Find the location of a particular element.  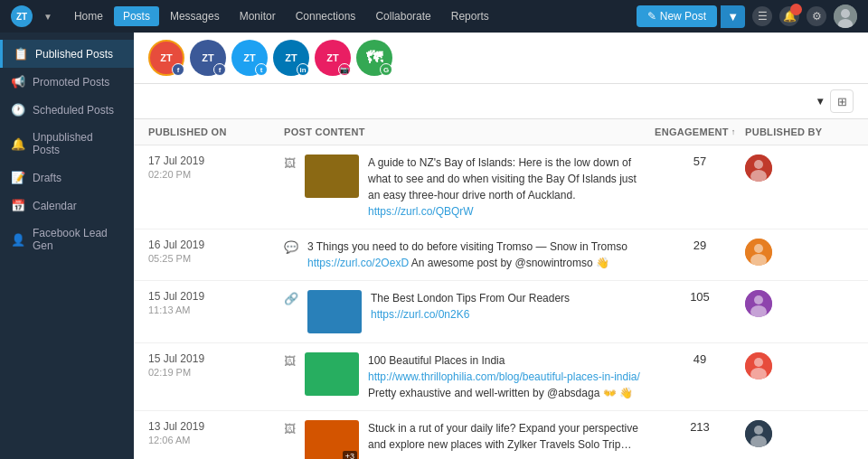

sidebar-item-unpublished-posts: 🔔 Unpublished Posts is located at coordinates (67, 144).